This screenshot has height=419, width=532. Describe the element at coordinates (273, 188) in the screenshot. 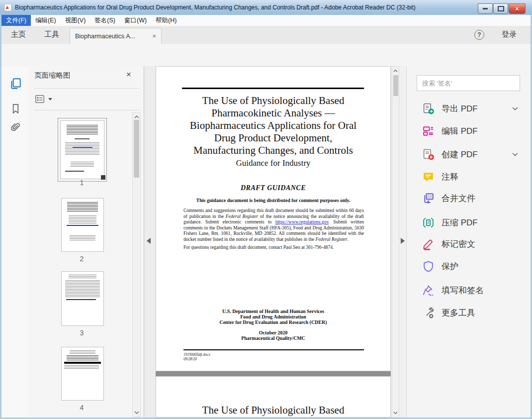

I see `draft-guidance-heading: DRAFT GUIDANCE` at that location.